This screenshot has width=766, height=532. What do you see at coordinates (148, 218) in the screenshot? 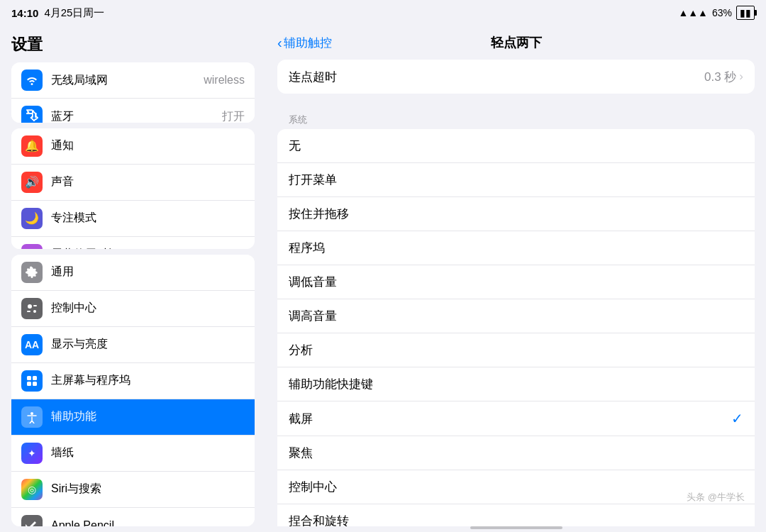
I see `focus-label: 专注模式` at bounding box center [148, 218].